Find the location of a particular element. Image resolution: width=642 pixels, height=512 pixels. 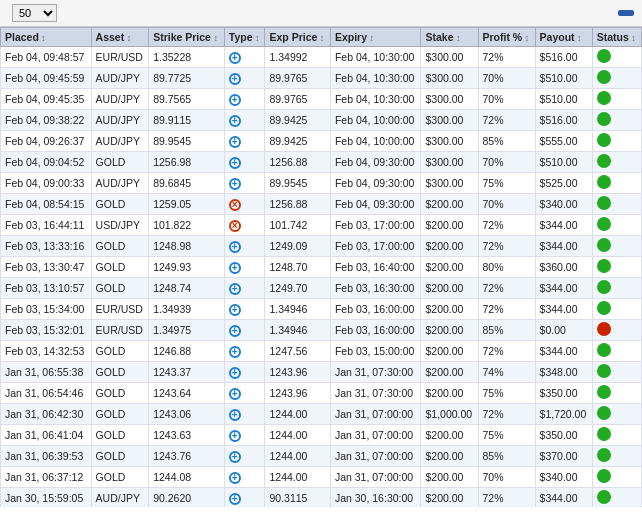

column-header-stake: Stake is located at coordinates (450, 38).